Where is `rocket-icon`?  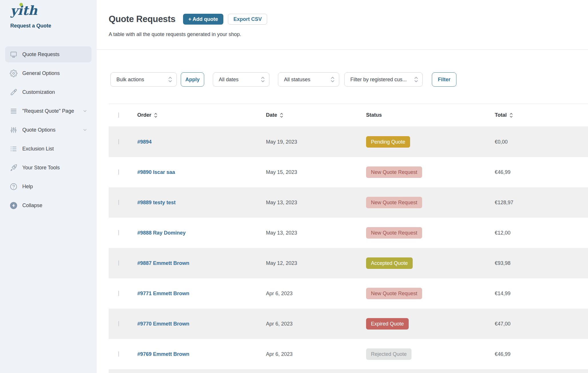 rocket-icon is located at coordinates (14, 168).